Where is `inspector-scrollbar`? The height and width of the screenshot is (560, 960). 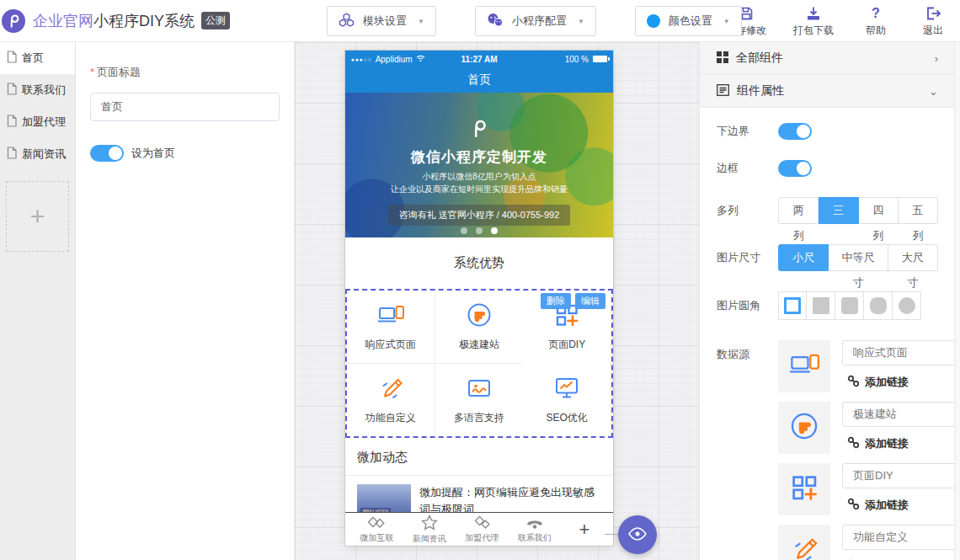 inspector-scrollbar is located at coordinates (957, 301).